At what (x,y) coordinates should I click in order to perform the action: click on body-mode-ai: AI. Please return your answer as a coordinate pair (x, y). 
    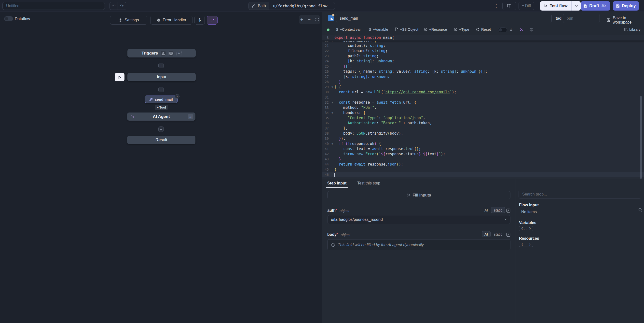
    Looking at the image, I should click on (486, 234).